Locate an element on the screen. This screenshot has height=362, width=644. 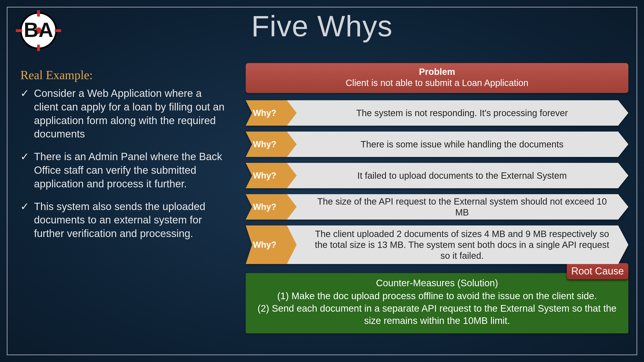
why-row-4: Why? The size of the API request to the … is located at coordinates (437, 207).